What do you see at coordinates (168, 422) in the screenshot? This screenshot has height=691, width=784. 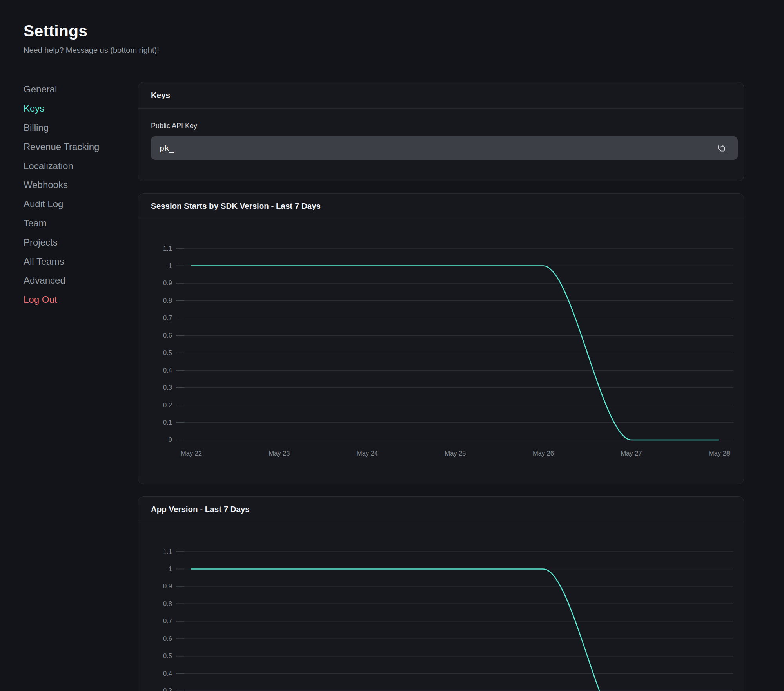 I see `svg-text: 0.1` at bounding box center [168, 422].